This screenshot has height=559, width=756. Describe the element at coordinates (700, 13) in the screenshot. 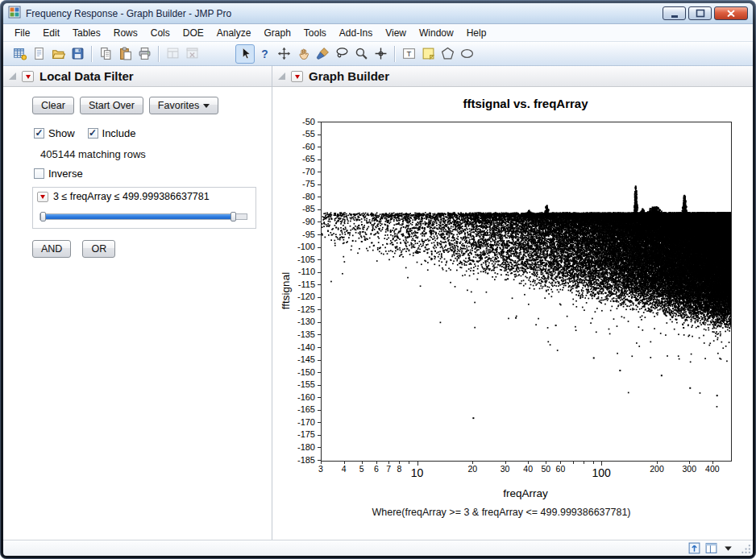

I see `maximize-button` at that location.